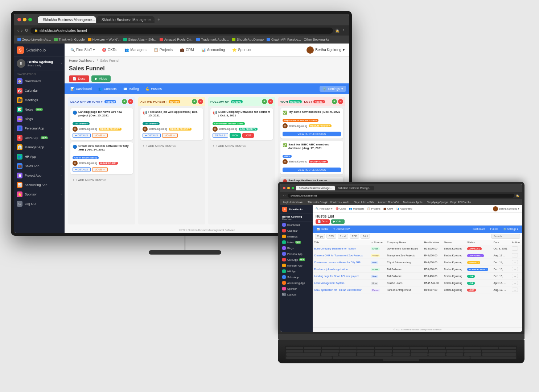 This screenshot has height=392, width=539. What do you see at coordinates (284, 196) in the screenshot?
I see `laptop-back-btn: ‹` at bounding box center [284, 196].